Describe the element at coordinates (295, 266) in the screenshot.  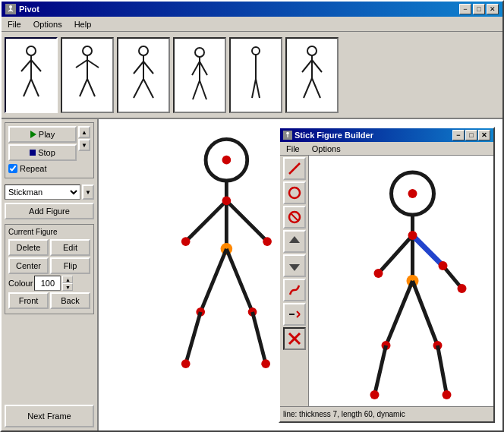
I see `move-down-tool-button` at that location.